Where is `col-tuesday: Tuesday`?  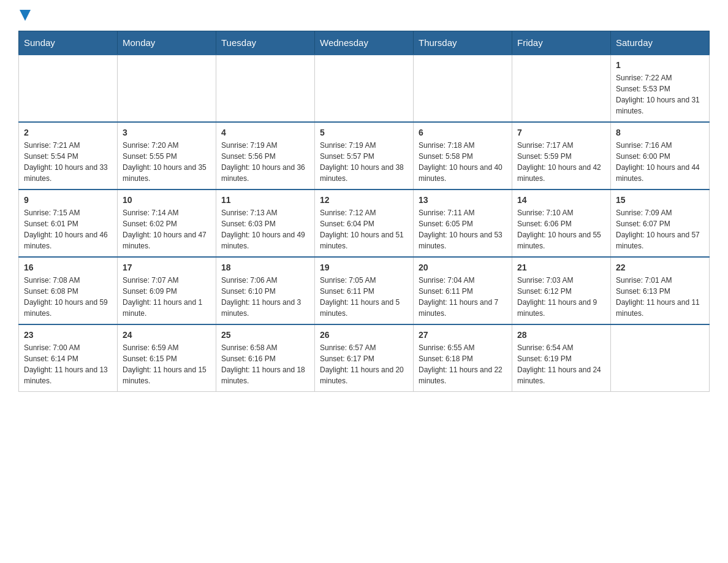 col-tuesday: Tuesday is located at coordinates (266, 43).